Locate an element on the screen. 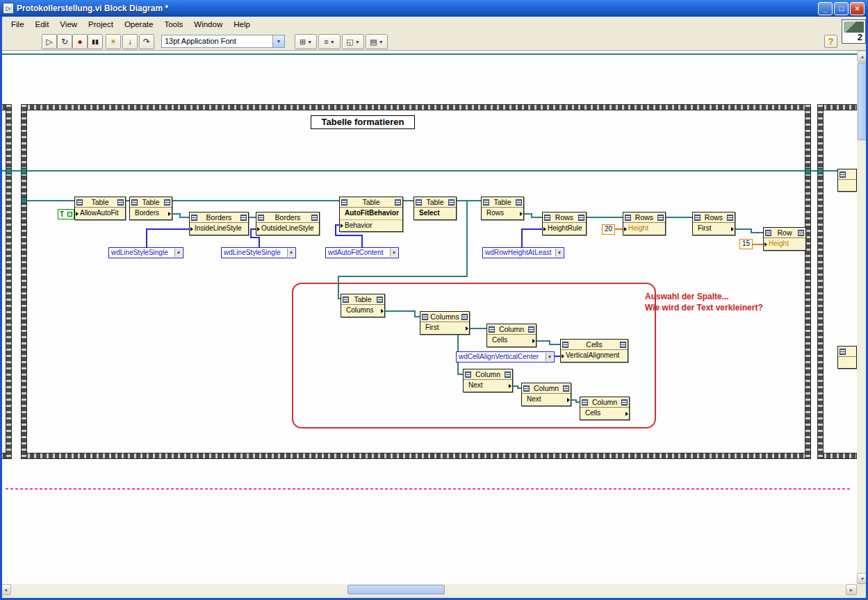 This screenshot has width=868, height=600. property-row: OutsideLineStyle is located at coordinates (288, 229).